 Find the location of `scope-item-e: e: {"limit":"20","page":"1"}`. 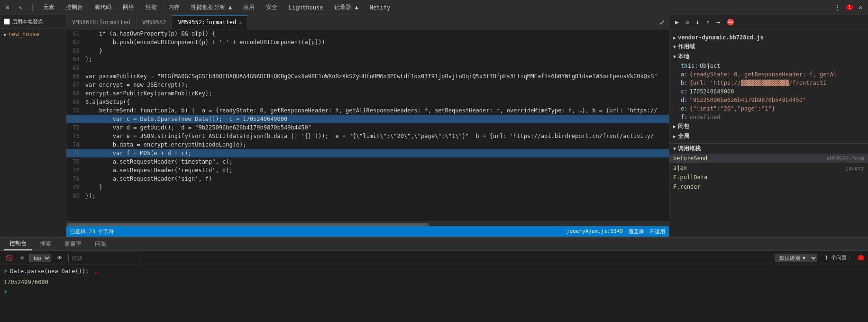

scope-item-e: e: {"limit":"20","page":"1"} is located at coordinates (769, 109).